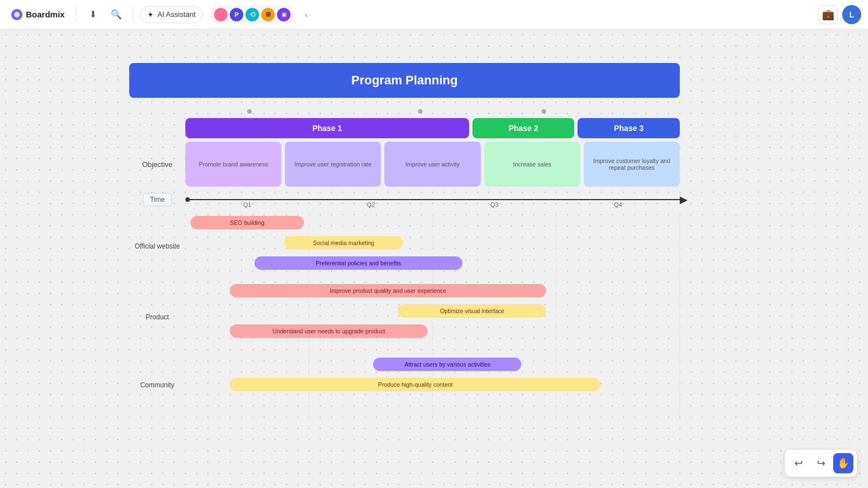  Describe the element at coordinates (344, 243) in the screenshot. I see `bar-social-media-marketing: Social media marketing` at that location.